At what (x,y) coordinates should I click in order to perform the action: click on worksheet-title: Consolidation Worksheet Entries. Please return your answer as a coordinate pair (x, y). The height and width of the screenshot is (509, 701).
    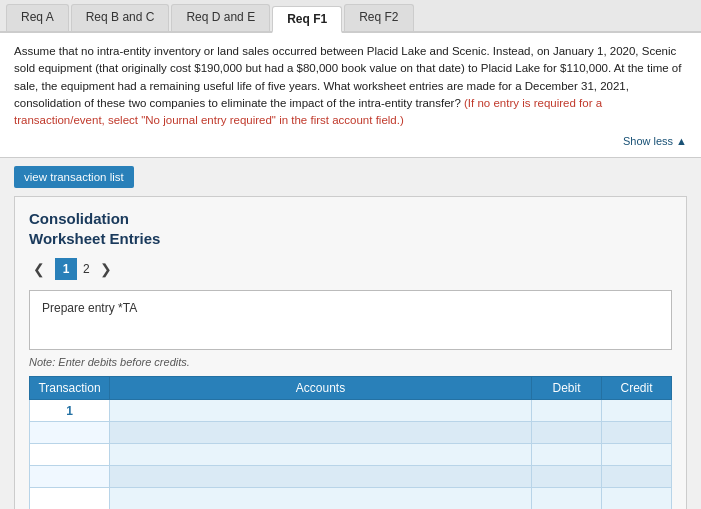
    Looking at the image, I should click on (350, 228).